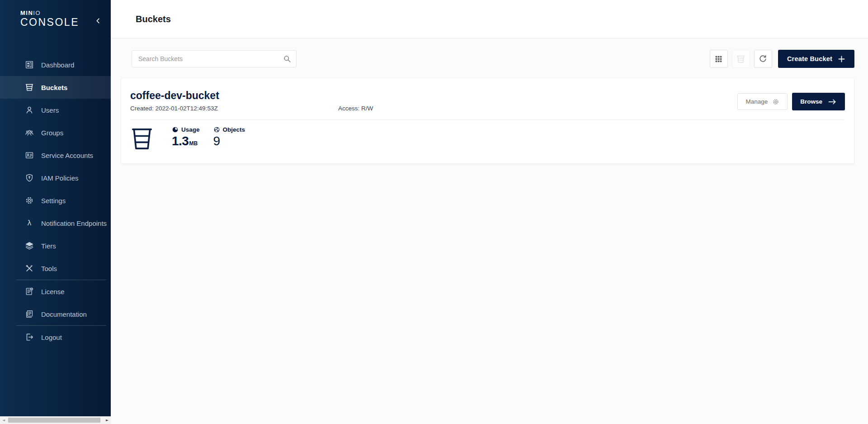 Image resolution: width=868 pixels, height=424 pixels. Describe the element at coordinates (55, 314) in the screenshot. I see `sidebar-item-documentation: Documentation` at that location.